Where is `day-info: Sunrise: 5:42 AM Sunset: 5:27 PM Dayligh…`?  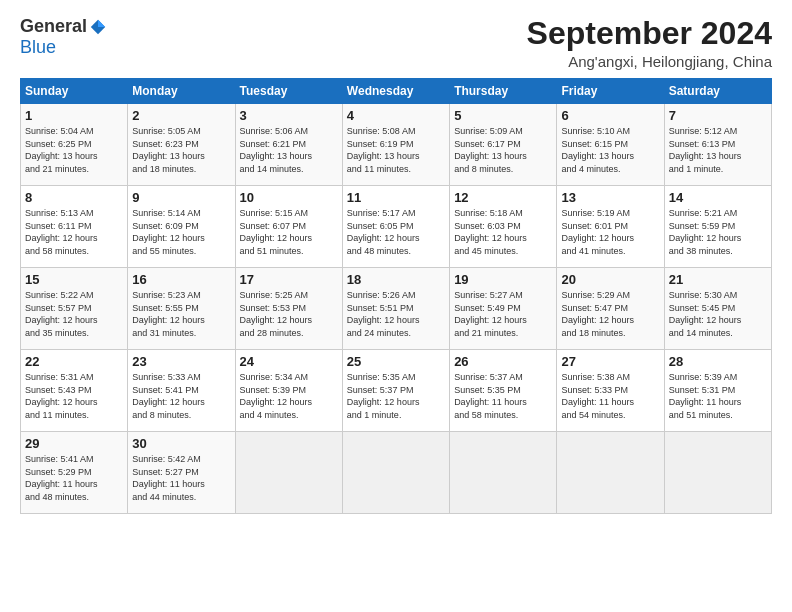 day-info: Sunrise: 5:42 AM Sunset: 5:27 PM Dayligh… is located at coordinates (181, 478).